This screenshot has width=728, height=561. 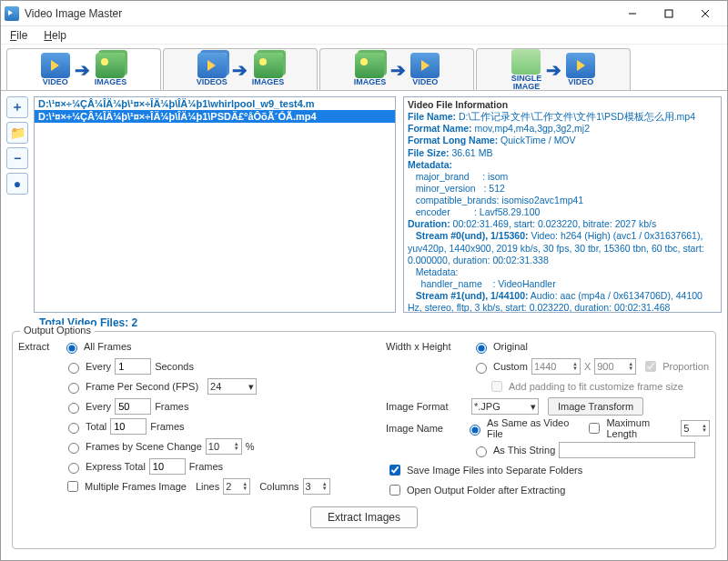 I want to click on check-add-padding, so click(x=497, y=386).